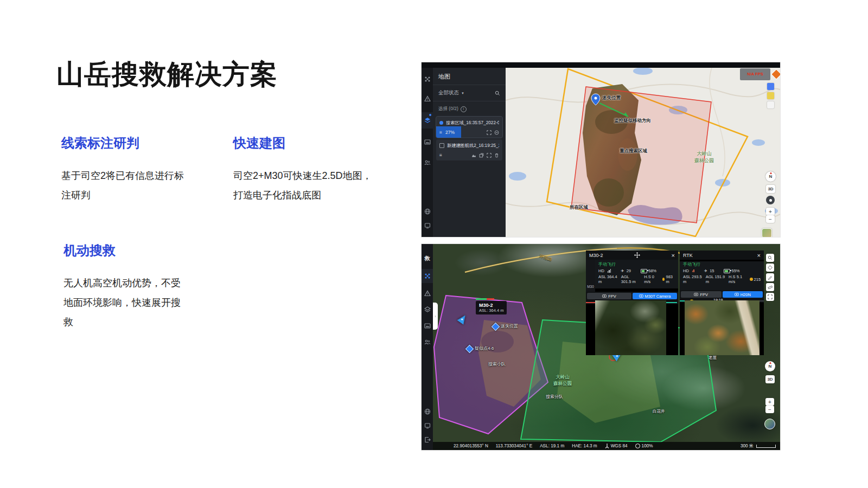  What do you see at coordinates (643, 152) in the screenshot?
I see `map-canvas: 迷失位置 监控疑似移动方向 重点搜索区域 所在区域 大岭山 森林公园 N/A F…` at bounding box center [643, 152].